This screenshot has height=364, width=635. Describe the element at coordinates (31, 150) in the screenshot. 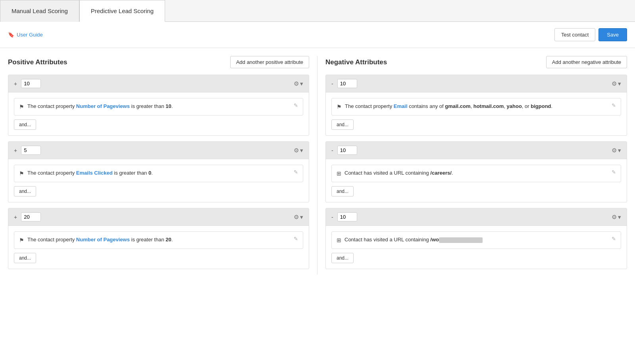

I see `positive-card-2-score-input` at that location.